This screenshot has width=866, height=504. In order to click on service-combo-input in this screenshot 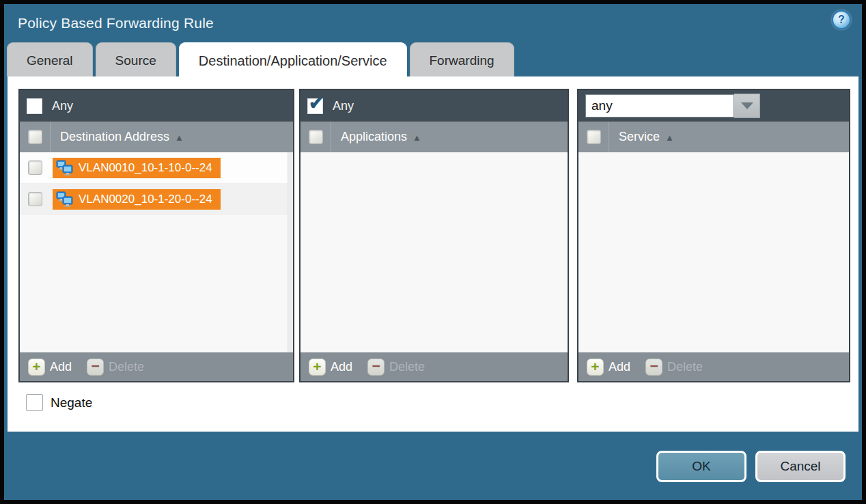, I will do `click(660, 106)`.